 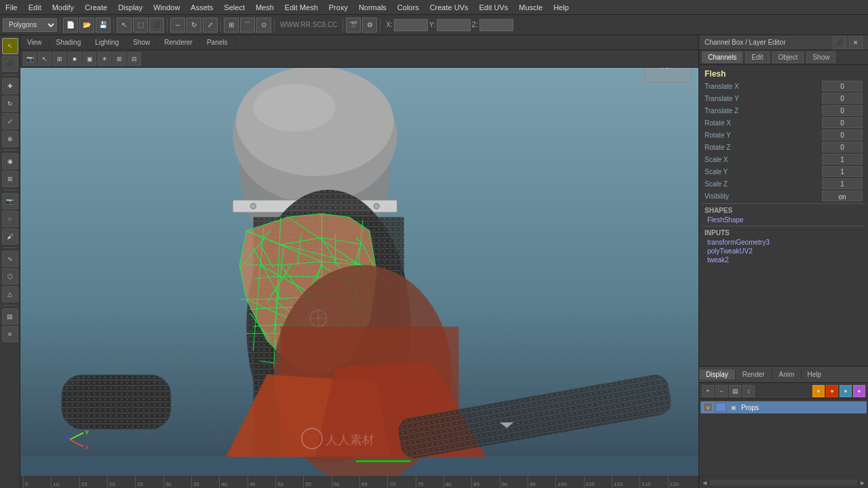 What do you see at coordinates (10, 237) in the screenshot?
I see `paint-skin-btn: 🖌` at bounding box center [10, 237].